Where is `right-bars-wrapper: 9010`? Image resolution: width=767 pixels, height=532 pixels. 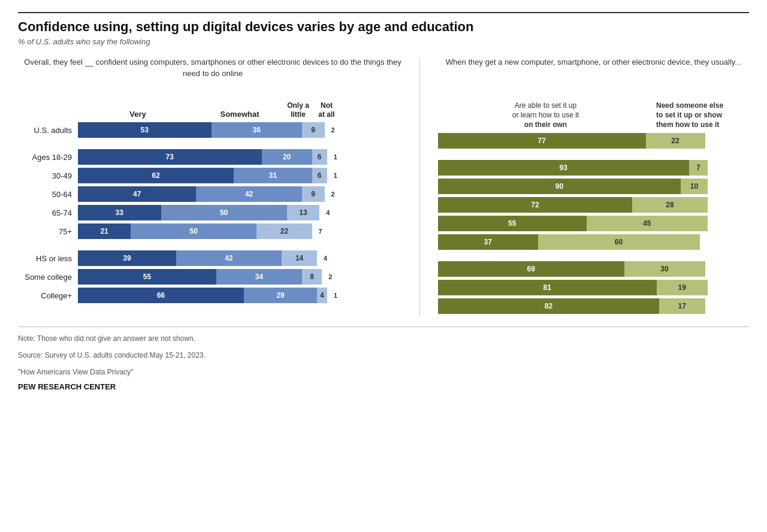
right-bars-wrapper: 9010 is located at coordinates (593, 186).